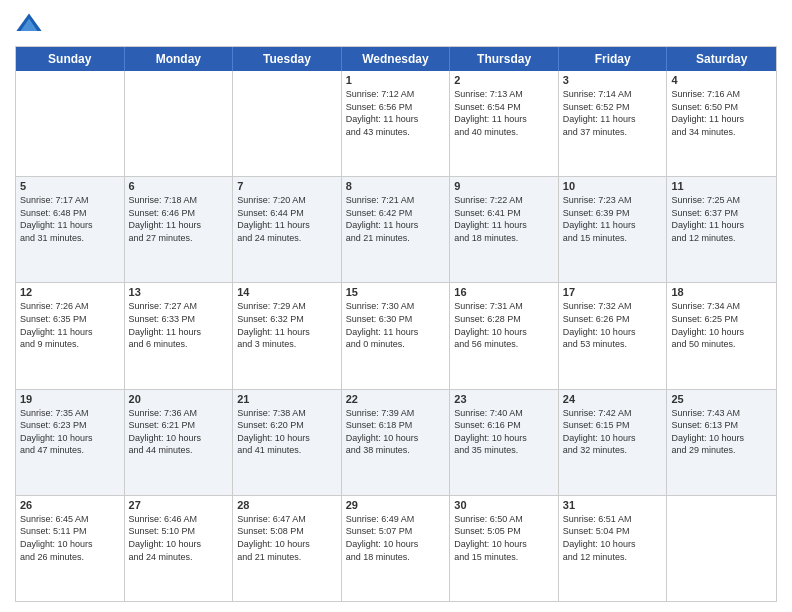  Describe the element at coordinates (722, 292) in the screenshot. I see `day-number: 18` at that location.